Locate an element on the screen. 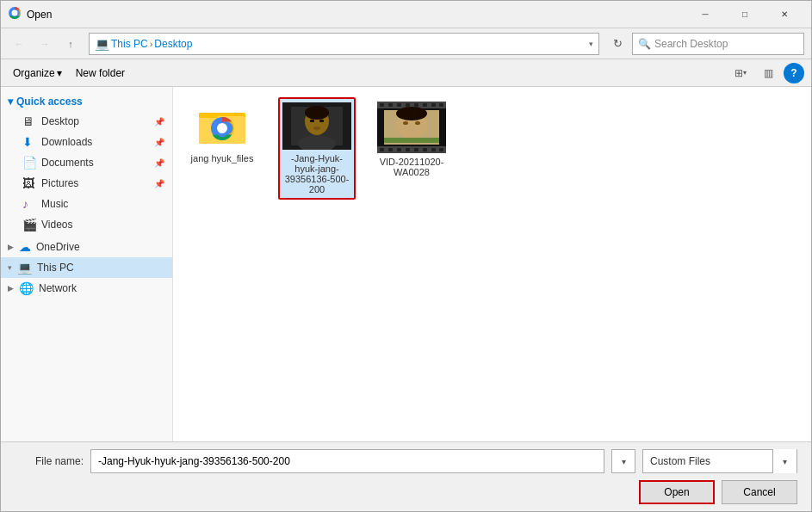 This screenshot has height=512, width=812. forward-button: → is located at coordinates (45, 44).